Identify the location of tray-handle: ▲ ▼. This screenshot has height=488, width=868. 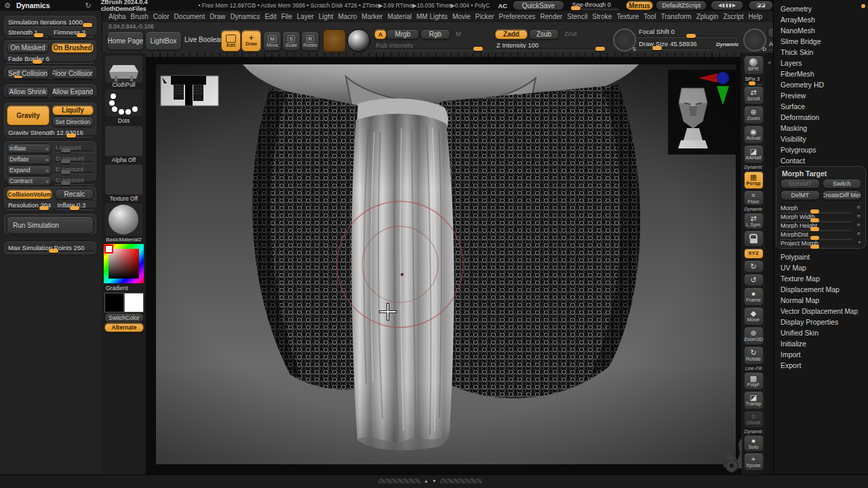
(430, 481).